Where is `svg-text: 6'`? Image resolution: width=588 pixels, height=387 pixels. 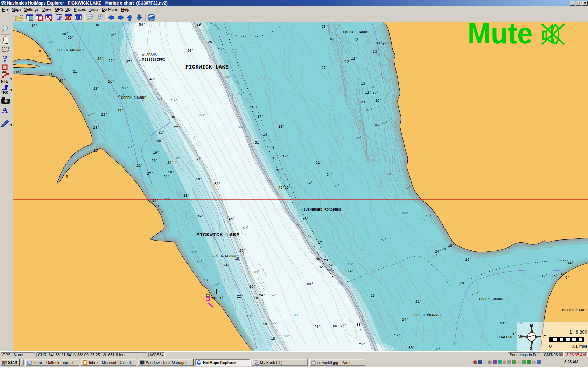
svg-text: 6' is located at coordinates (567, 278).